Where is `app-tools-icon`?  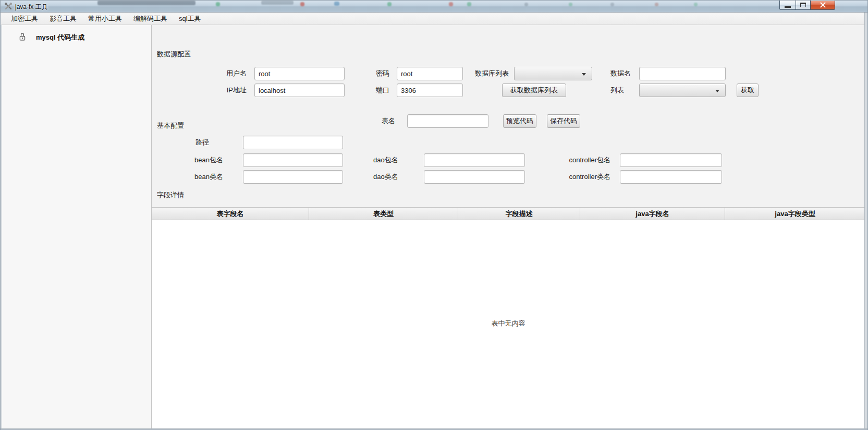
app-tools-icon is located at coordinates (8, 6).